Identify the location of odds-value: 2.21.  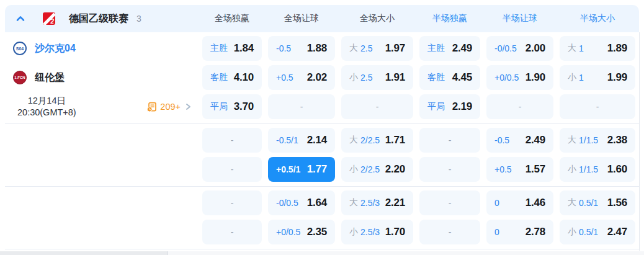
(395, 203).